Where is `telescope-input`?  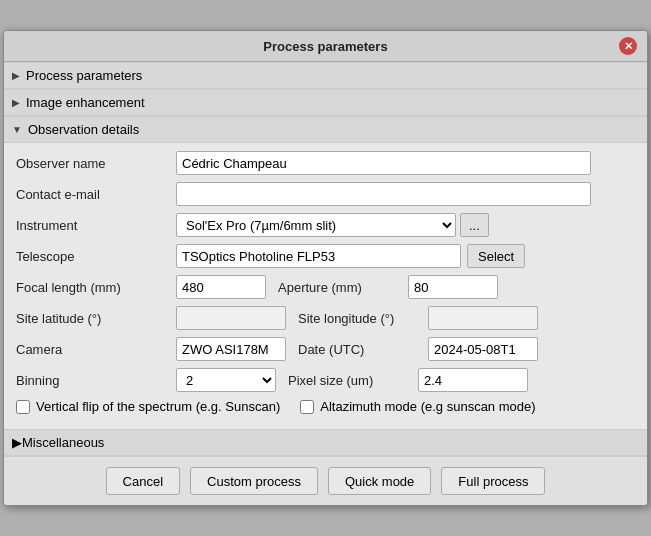
telescope-input is located at coordinates (318, 256).